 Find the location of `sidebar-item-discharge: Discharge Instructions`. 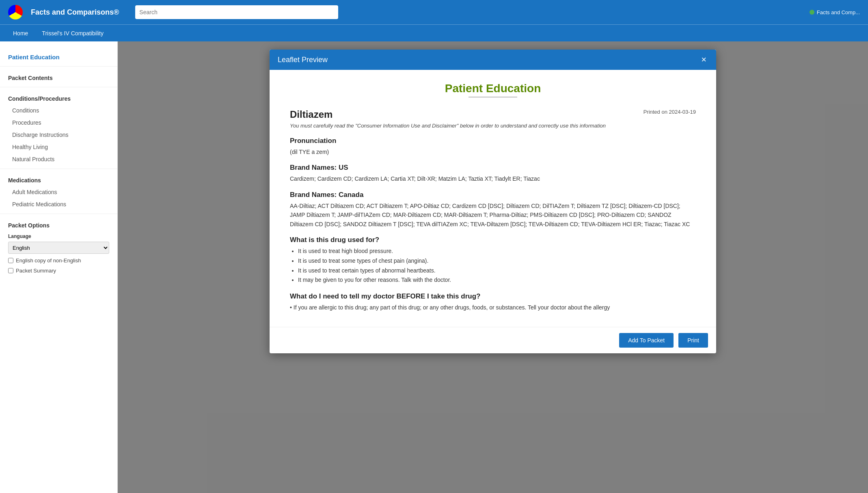

sidebar-item-discharge: Discharge Instructions is located at coordinates (58, 135).